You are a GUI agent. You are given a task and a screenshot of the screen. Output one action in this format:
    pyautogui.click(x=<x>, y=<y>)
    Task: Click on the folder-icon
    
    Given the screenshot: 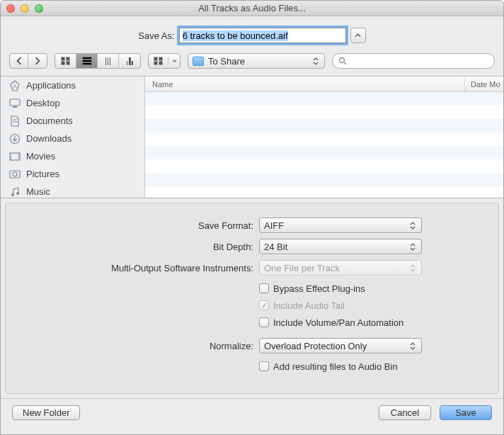 What is the action you would take?
    pyautogui.click(x=198, y=61)
    